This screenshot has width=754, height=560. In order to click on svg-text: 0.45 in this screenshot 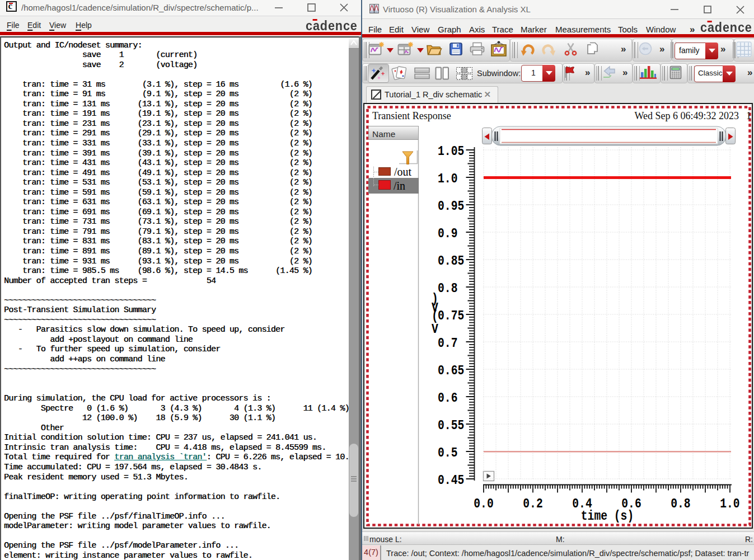, I will do `click(451, 480)`.